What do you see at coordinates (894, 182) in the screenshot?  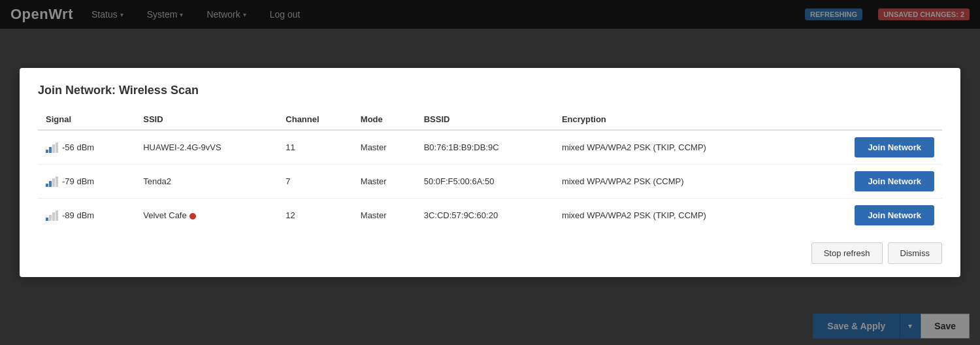 I see `join-network-button-1: Join Network` at bounding box center [894, 182].